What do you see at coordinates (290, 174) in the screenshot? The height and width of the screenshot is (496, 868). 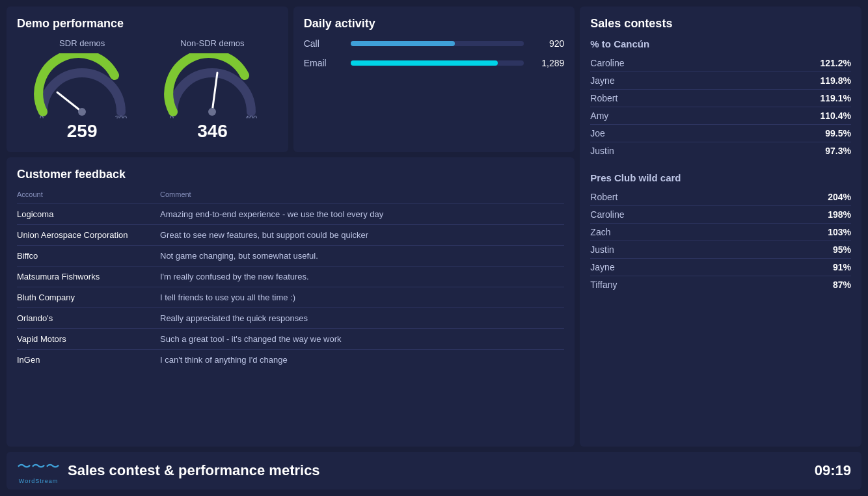 I see `customer-feedback-title: Customer feedback` at bounding box center [290, 174].